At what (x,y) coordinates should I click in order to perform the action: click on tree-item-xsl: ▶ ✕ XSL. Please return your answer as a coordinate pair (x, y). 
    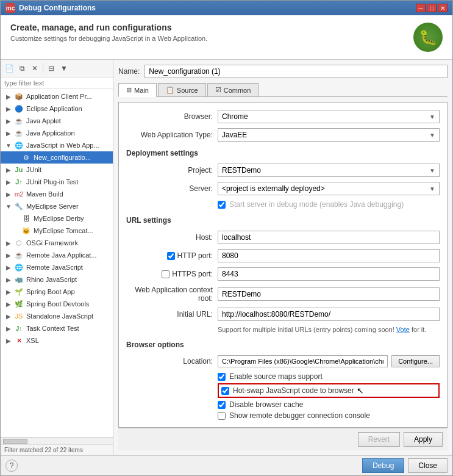
    Looking at the image, I should click on (57, 341).